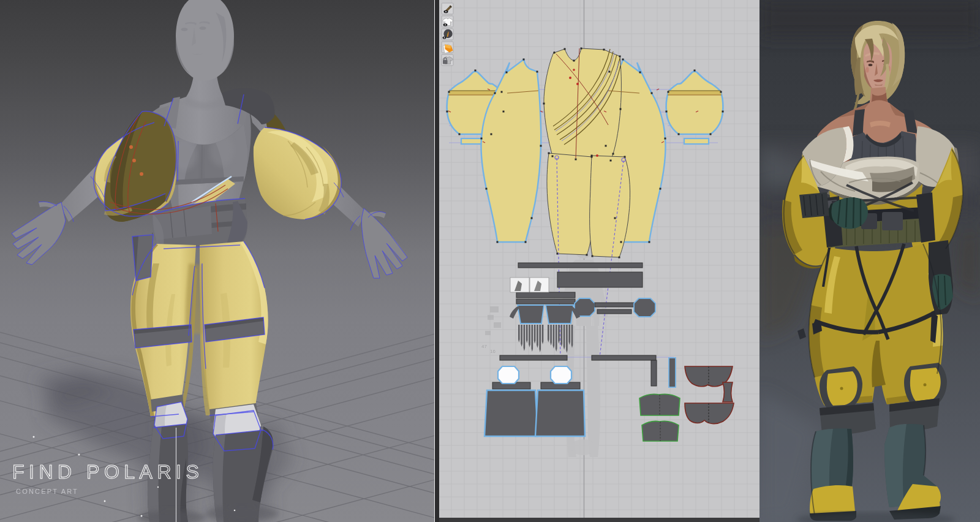 The image size is (980, 522). Describe the element at coordinates (484, 347) in the screenshot. I see `svg-text: 47` at that location.